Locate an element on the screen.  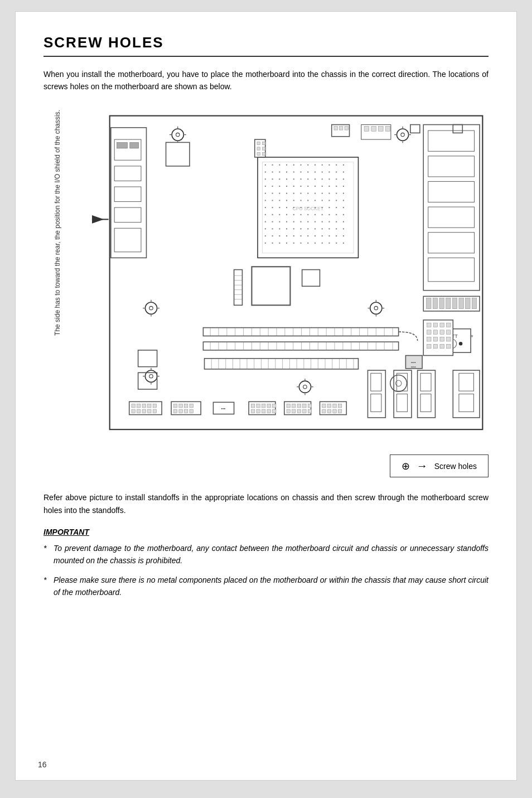
legend-box: ⊕ → Screw holes is located at coordinates (266, 466).